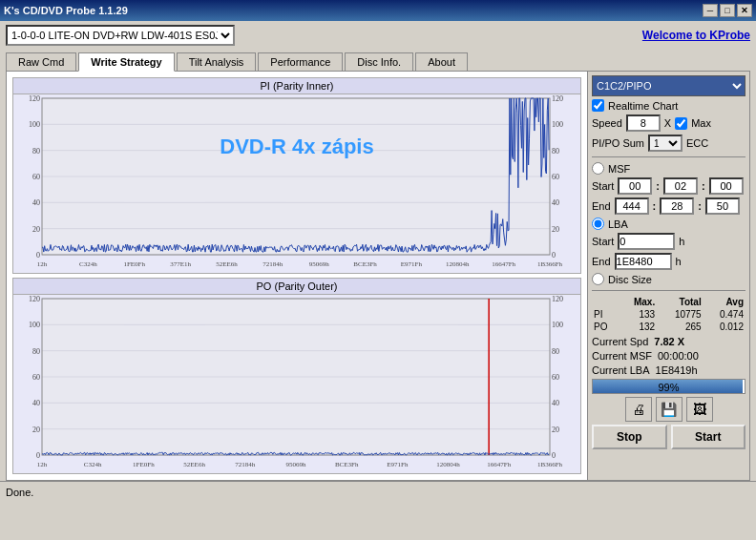 Image resolution: width=756 pixels, height=540 pixels. I want to click on icon-buttons-row: 🖨 💾 🖼, so click(668, 409).